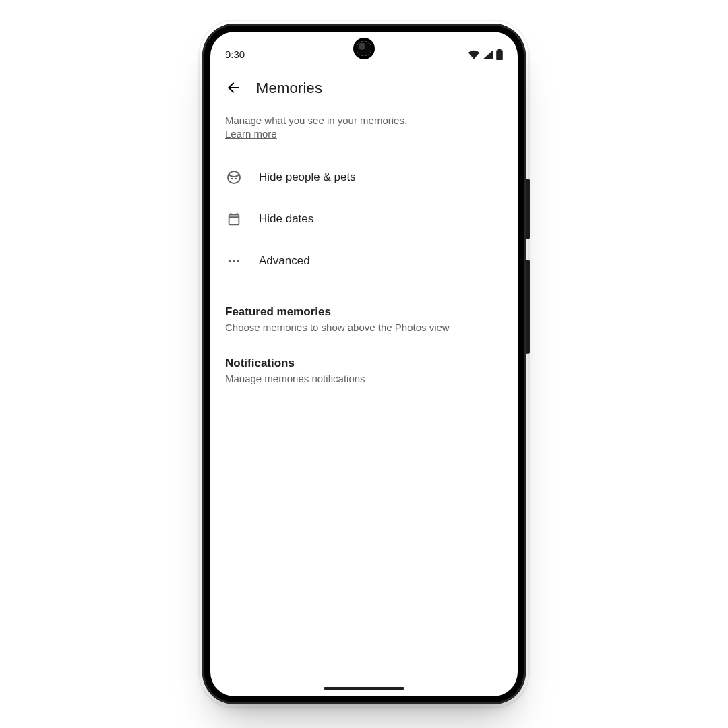 The image size is (728, 728). What do you see at coordinates (284, 261) in the screenshot?
I see `menu-label: Advanced` at bounding box center [284, 261].